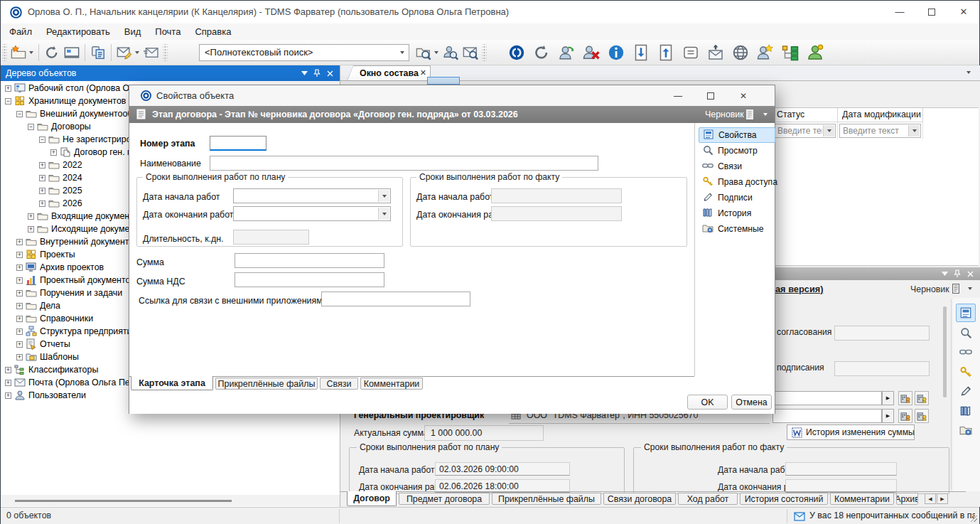 The width and height of the screenshot is (980, 524). What do you see at coordinates (737, 151) in the screenshot?
I see `dialog-tab-view: Просмотр` at bounding box center [737, 151].